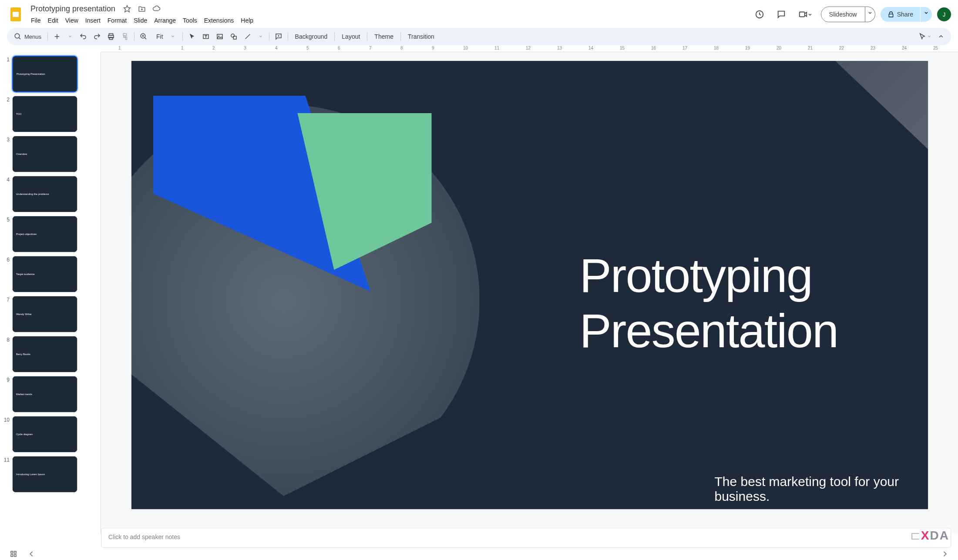 Image resolution: width=958 pixels, height=560 pixels. I want to click on thumb-title: Understanding the problems, so click(45, 194).